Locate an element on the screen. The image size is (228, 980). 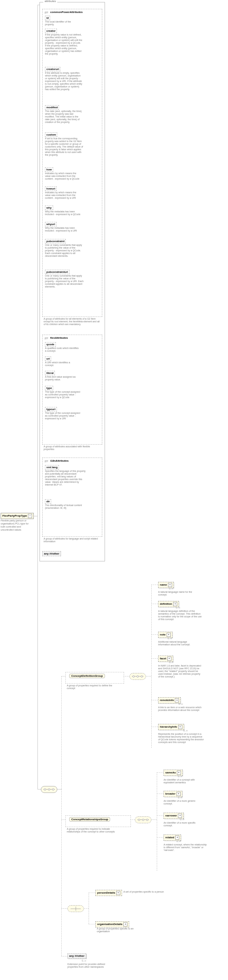
elem-broader-desc: An identifier of a more generic concept. is located at coordinates (182, 802).